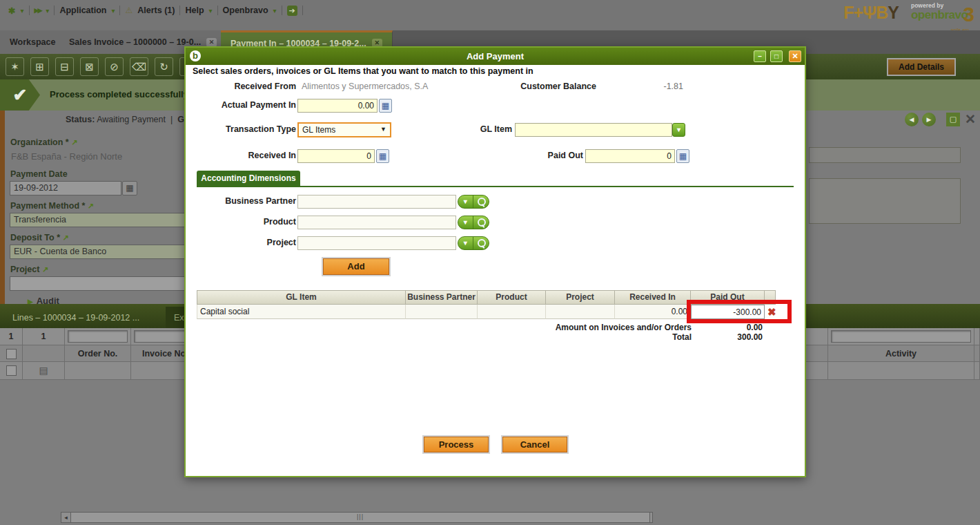 This screenshot has width=980, height=525. What do you see at coordinates (970, 120) in the screenshot?
I see `close-view-icon: ✕` at bounding box center [970, 120].